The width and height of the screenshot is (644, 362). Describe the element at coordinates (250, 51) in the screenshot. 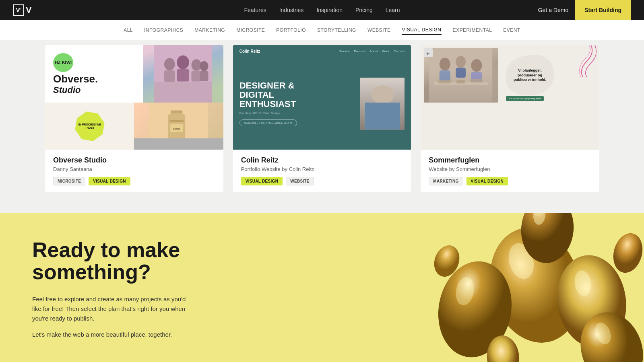

I see `colin-nav-logo: Colin Reitz` at that location.